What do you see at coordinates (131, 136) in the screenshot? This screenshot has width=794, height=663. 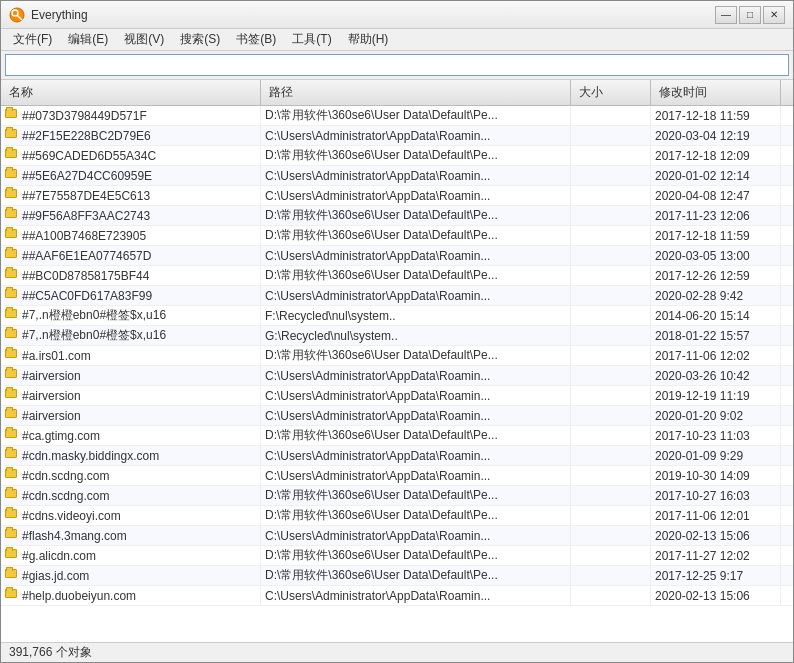 I see `cell-name: ##2F15E228BC2D79E6` at bounding box center [131, 136].